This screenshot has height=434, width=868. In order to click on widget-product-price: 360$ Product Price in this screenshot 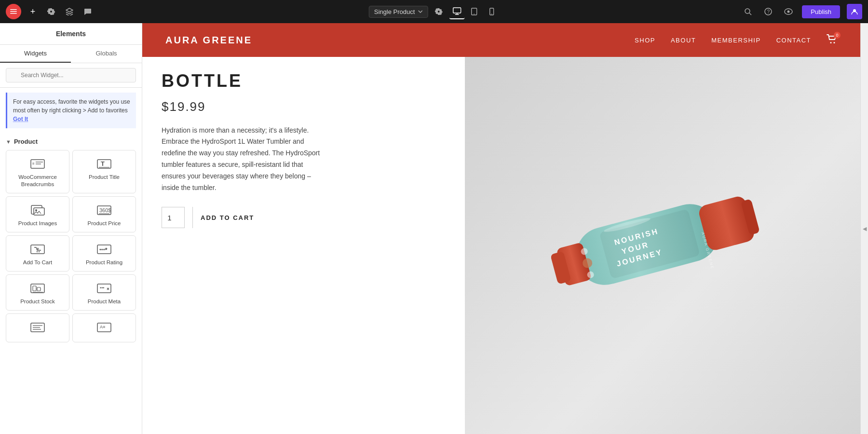, I will do `click(104, 214)`.